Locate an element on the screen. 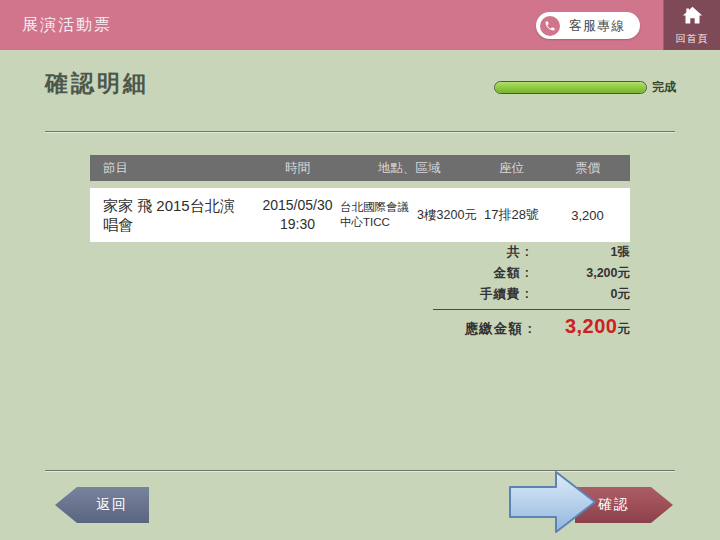 Image resolution: width=720 pixels, height=540 pixels. progress-bar is located at coordinates (570, 88).